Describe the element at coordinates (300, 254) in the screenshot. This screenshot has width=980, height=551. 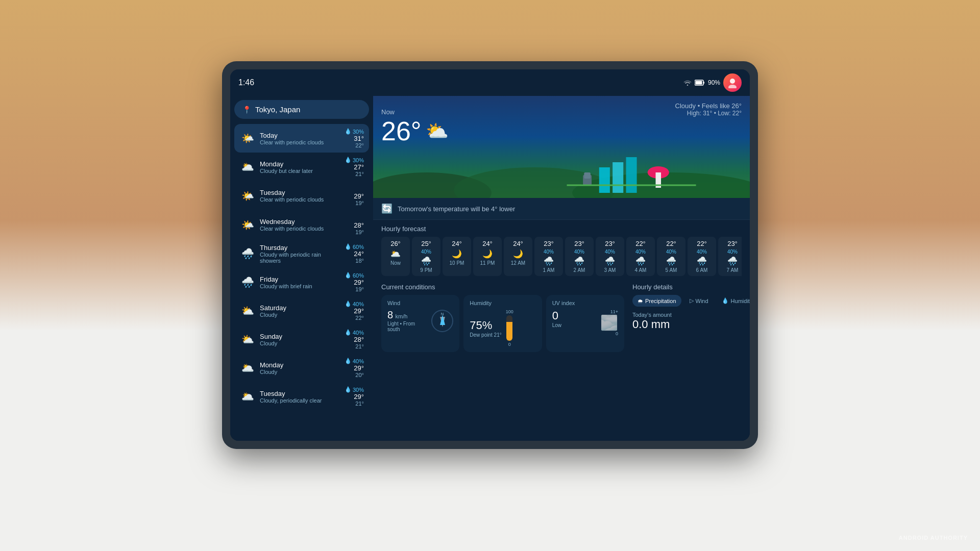
I see `day-info-4: Thursday Cloudy with periodic rain showe…` at that location.